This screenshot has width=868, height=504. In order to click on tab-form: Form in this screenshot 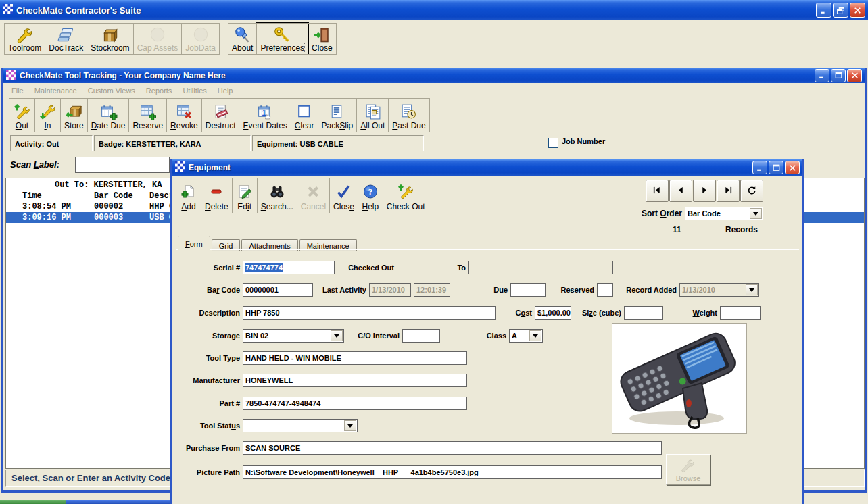, I will do `click(194, 243)`.